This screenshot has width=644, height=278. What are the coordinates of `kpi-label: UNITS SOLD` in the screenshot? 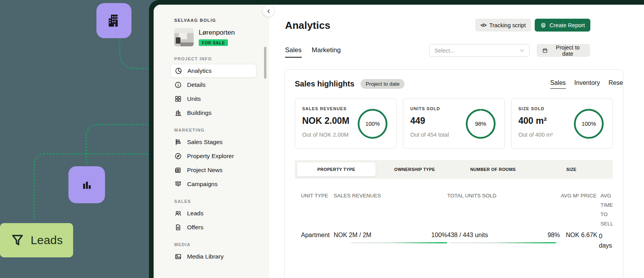 It's located at (429, 109).